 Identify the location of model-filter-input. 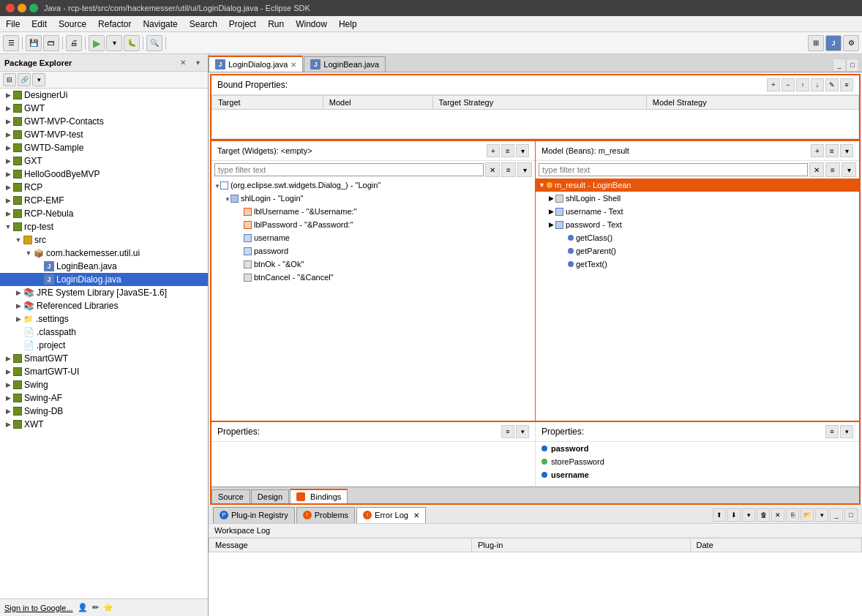
(673, 170).